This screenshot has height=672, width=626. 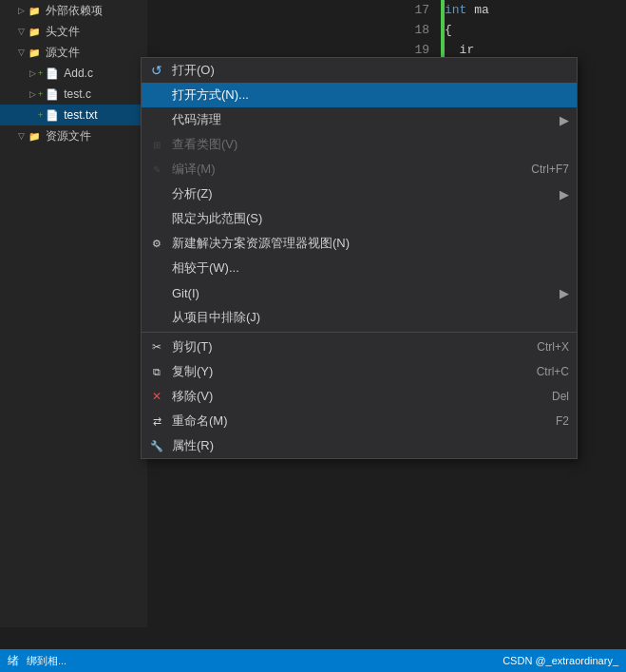 I want to click on shortcut-text: Ctrl+F7, so click(x=550, y=169).